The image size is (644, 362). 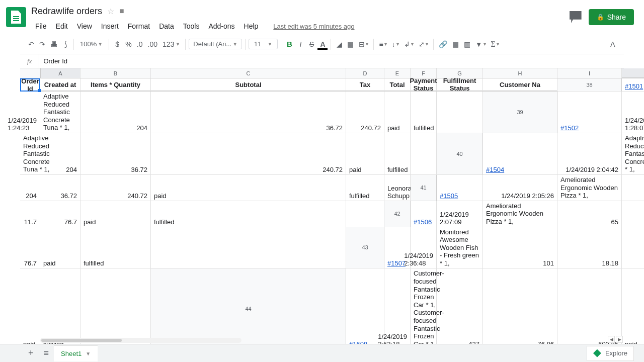 I want to click on comment-insert Icon: ▦, so click(x=456, y=44).